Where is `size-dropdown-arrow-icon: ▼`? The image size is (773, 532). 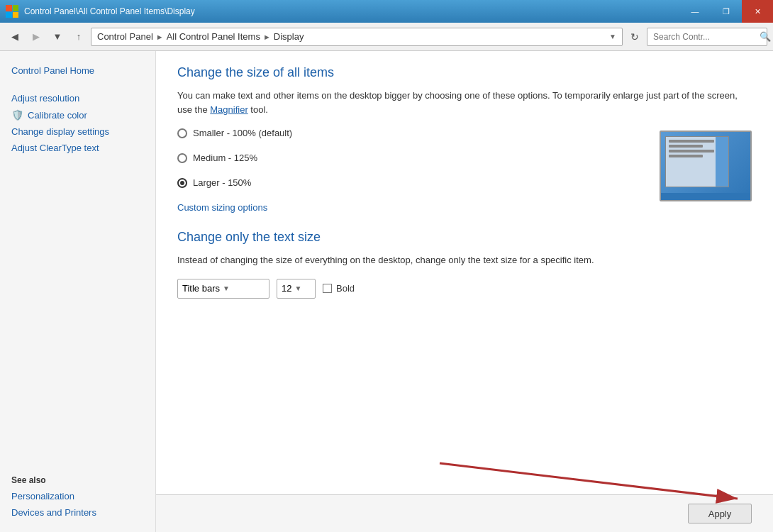 size-dropdown-arrow-icon: ▼ is located at coordinates (298, 288).